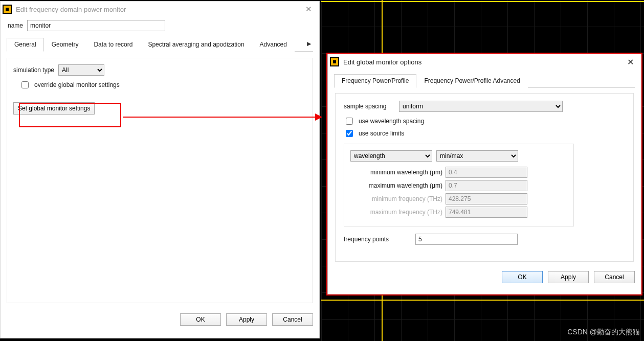 This screenshot has height=341, width=644. I want to click on min-wavelength-label: minimum wavelength (μm), so click(396, 172).